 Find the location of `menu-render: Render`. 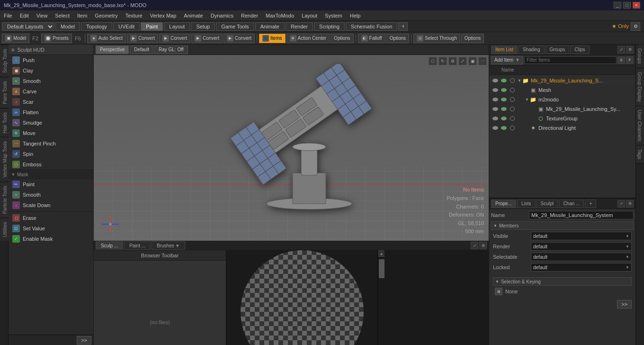

menu-render: Render is located at coordinates (250, 16).